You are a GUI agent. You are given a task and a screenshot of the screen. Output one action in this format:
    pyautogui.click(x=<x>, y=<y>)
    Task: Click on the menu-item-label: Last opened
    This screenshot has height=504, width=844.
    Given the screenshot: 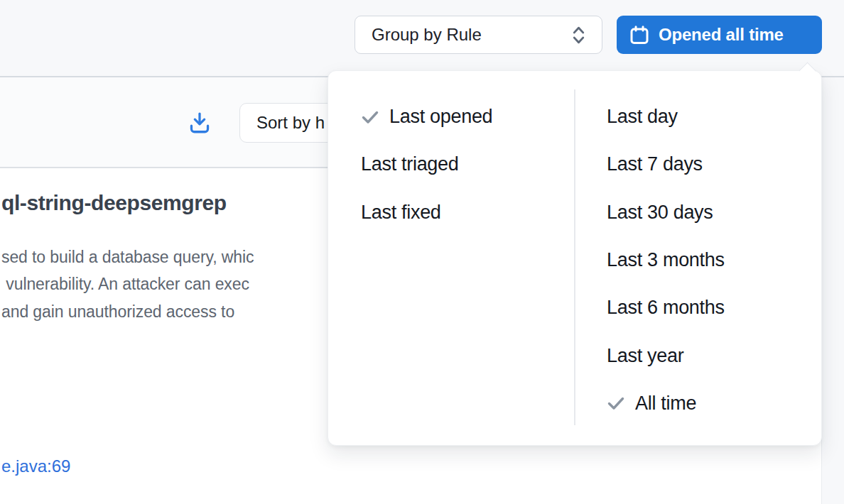 What is the action you would take?
    pyautogui.click(x=440, y=116)
    